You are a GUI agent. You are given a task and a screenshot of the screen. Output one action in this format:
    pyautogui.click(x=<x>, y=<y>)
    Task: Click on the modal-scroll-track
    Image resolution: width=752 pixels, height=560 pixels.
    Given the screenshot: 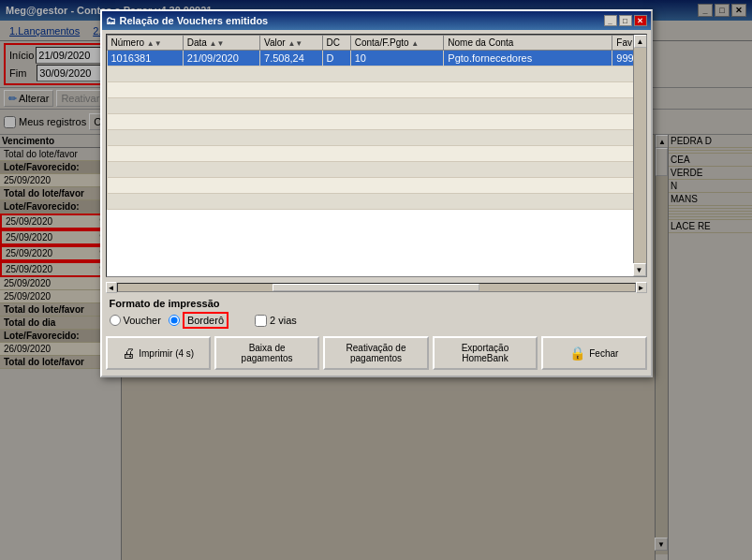 What is the action you would take?
    pyautogui.click(x=641, y=155)
    